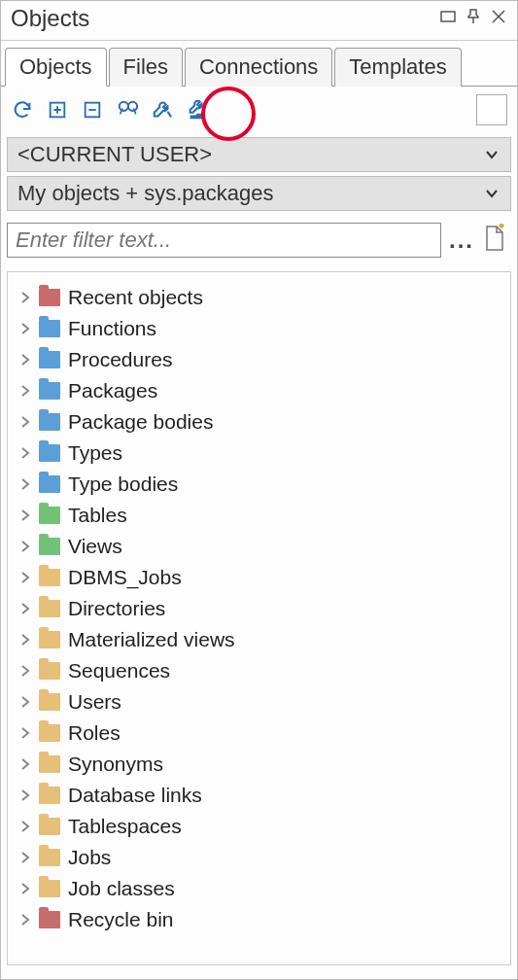  Describe the element at coordinates (22, 110) in the screenshot. I see `refresh-icon` at that location.